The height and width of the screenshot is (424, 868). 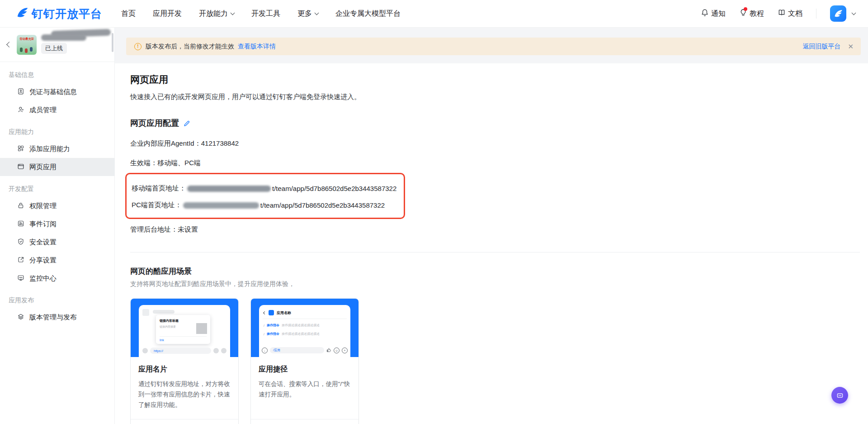 What do you see at coordinates (21, 92) in the screenshot?
I see `id-card-icon` at bounding box center [21, 92].